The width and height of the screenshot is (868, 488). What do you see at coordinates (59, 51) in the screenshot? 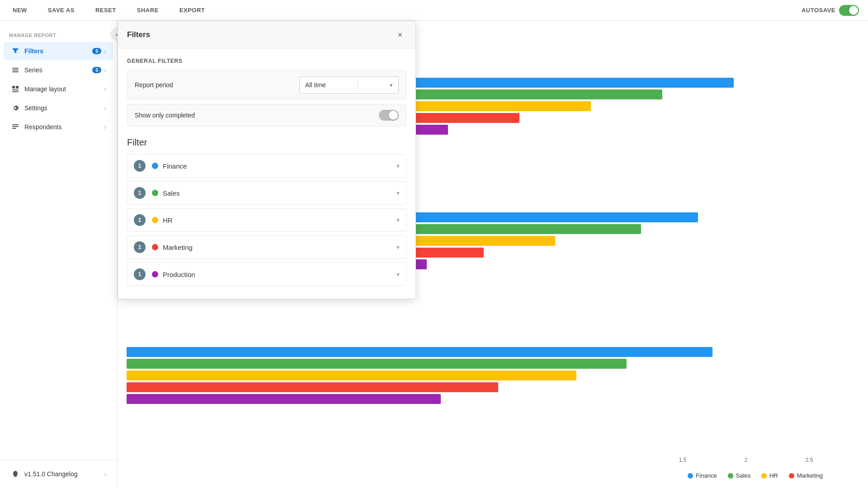
I see `sidebar-item-filters: Filters 5 ›` at bounding box center [59, 51].